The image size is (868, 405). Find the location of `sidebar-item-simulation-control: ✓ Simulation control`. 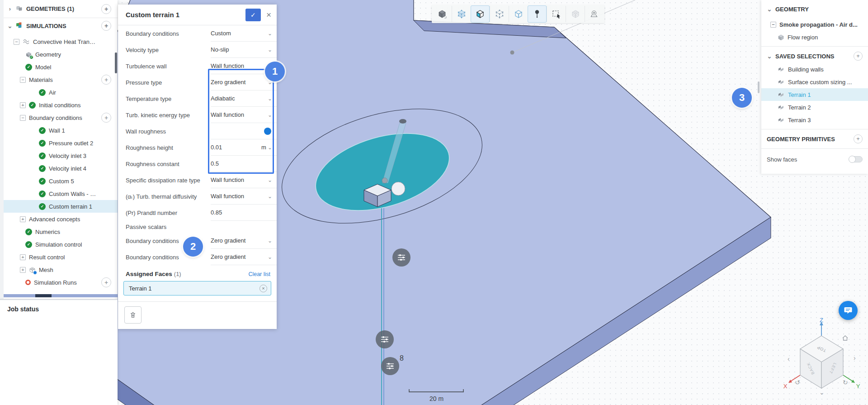

sidebar-item-simulation-control: ✓ Simulation control is located at coordinates (59, 244).